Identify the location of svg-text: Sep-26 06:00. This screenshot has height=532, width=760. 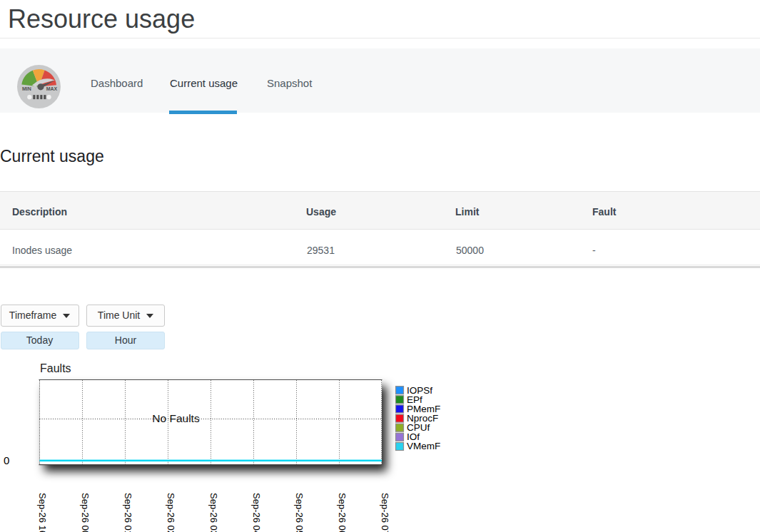
(343, 512).